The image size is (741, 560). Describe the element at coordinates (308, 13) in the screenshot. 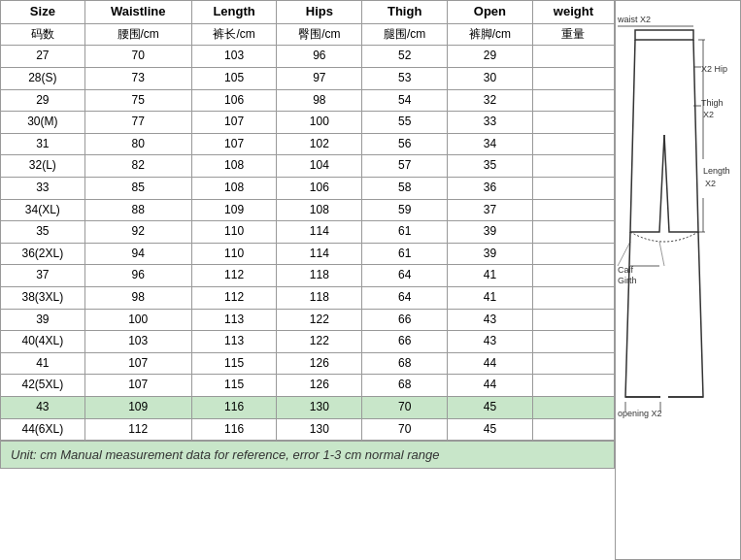

I see `header-row-english: Size Waistline Length Hips Thigh Open we…` at that location.